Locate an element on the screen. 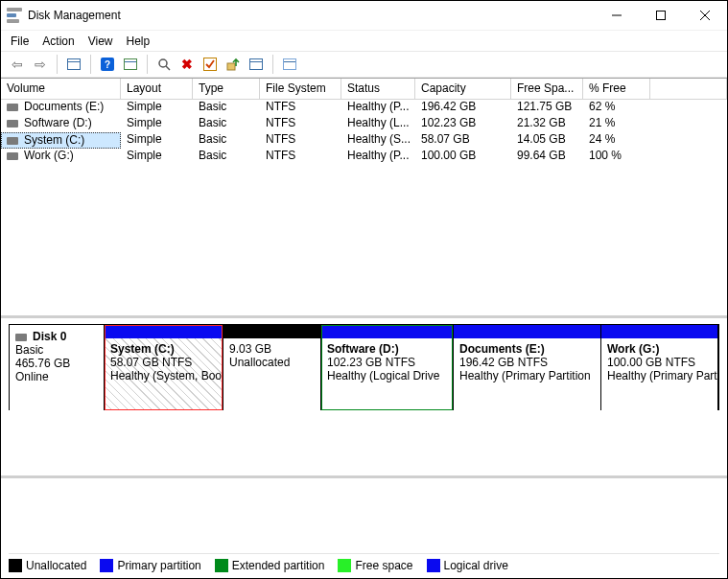 This screenshot has width=728, height=579. disk-label: Disk 0 Basic 465.76 GB Online is located at coordinates (57, 368).